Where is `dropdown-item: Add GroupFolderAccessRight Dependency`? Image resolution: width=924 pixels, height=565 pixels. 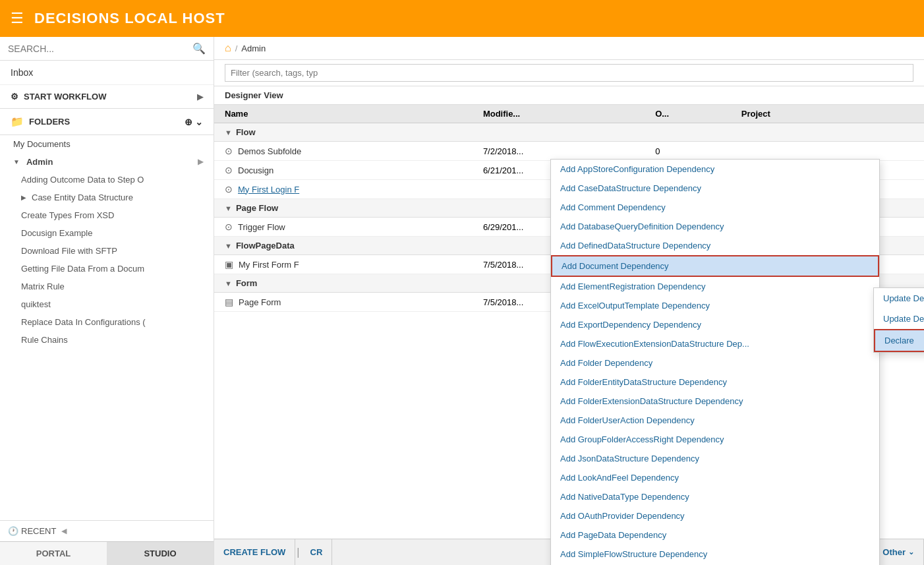
dropdown-item: Add GroupFolderAccessRight Dependency is located at coordinates (715, 439).